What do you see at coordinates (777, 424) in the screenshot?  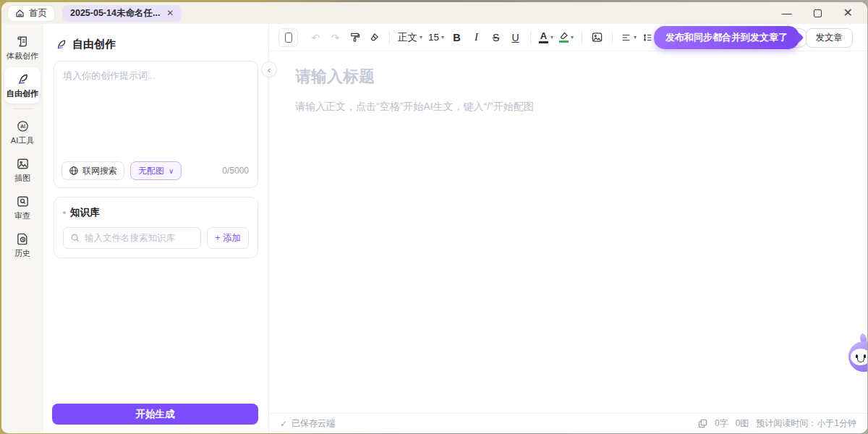 I see `status-bar-right: 0字 0图 预计阅读时间：小于1分钟` at bounding box center [777, 424].